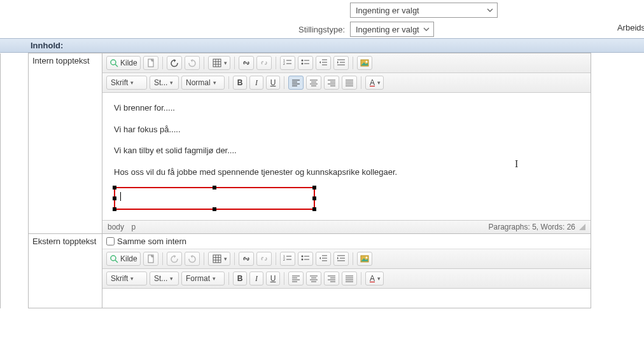  Describe the element at coordinates (134, 227) in the screenshot. I see `path-p: p` at that location.